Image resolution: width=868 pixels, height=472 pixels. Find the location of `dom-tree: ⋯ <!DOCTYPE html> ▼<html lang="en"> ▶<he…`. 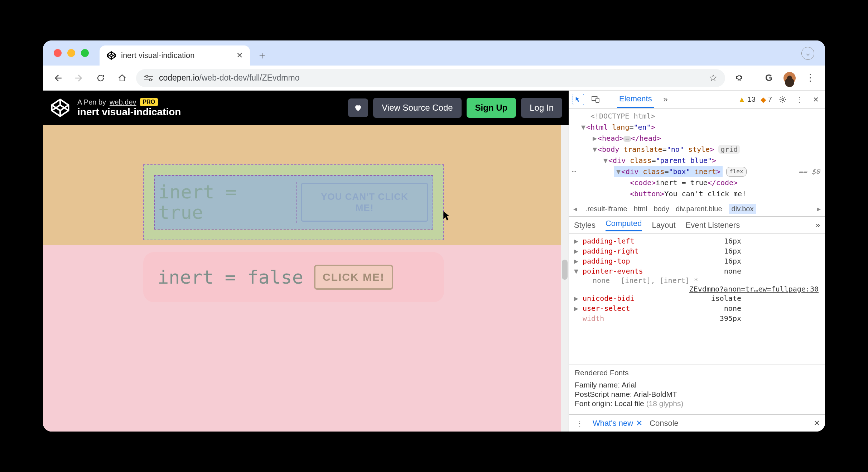

dom-tree: ⋯ <!DOCTYPE html> ▼<html lang="en"> ▶<he… is located at coordinates (697, 155).